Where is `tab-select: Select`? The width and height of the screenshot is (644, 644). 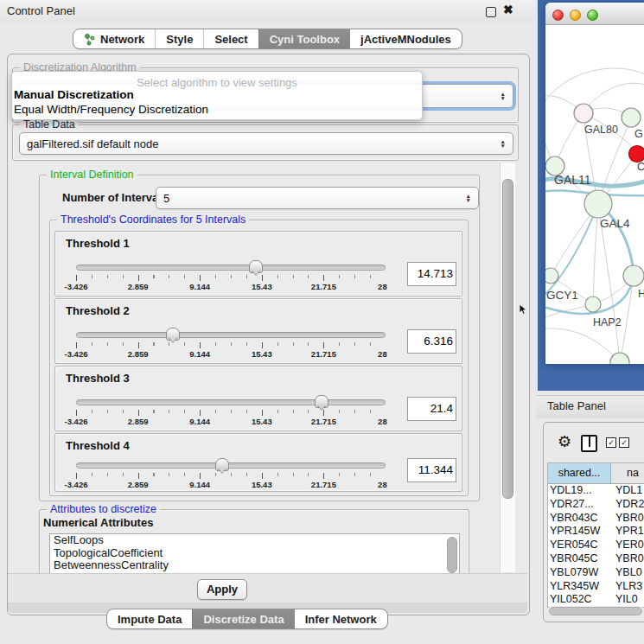 tab-select: Select is located at coordinates (230, 39).